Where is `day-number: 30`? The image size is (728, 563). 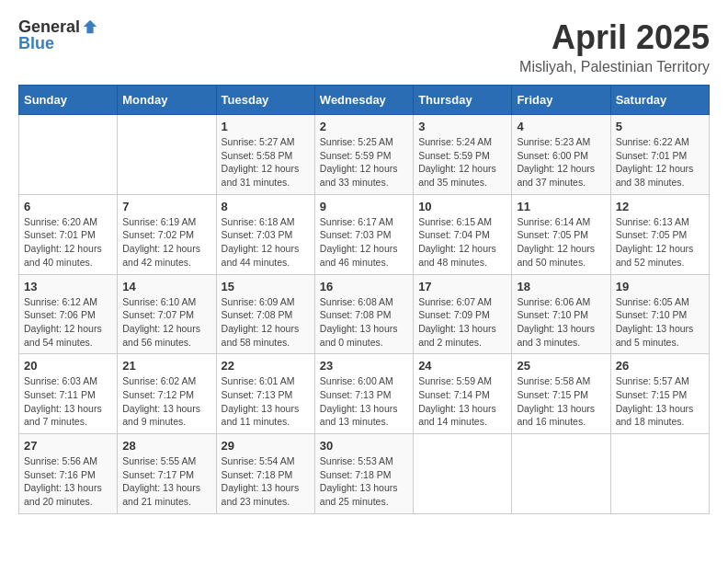 day-number: 30 is located at coordinates (364, 445).